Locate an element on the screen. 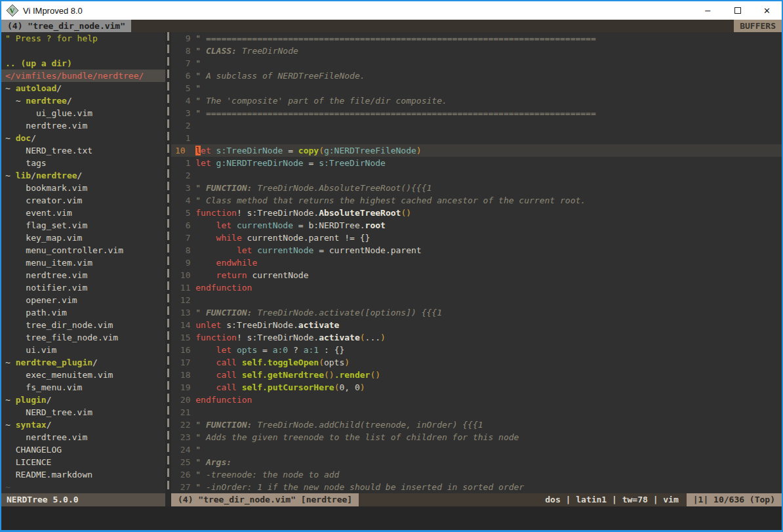 Image resolution: width=783 pixels, height=532 pixels. tree-node: </vimfiles/bundle/nerdtree/ is located at coordinates (83, 76).